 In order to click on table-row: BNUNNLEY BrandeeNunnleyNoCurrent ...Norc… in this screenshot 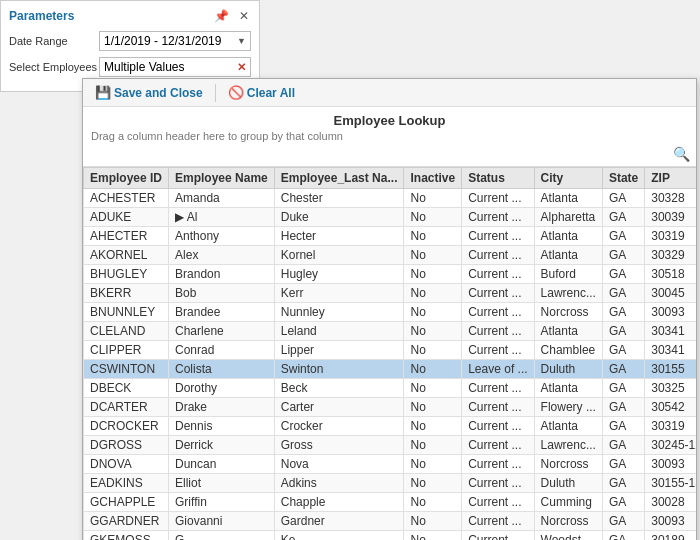, I will do `click(390, 312)`.